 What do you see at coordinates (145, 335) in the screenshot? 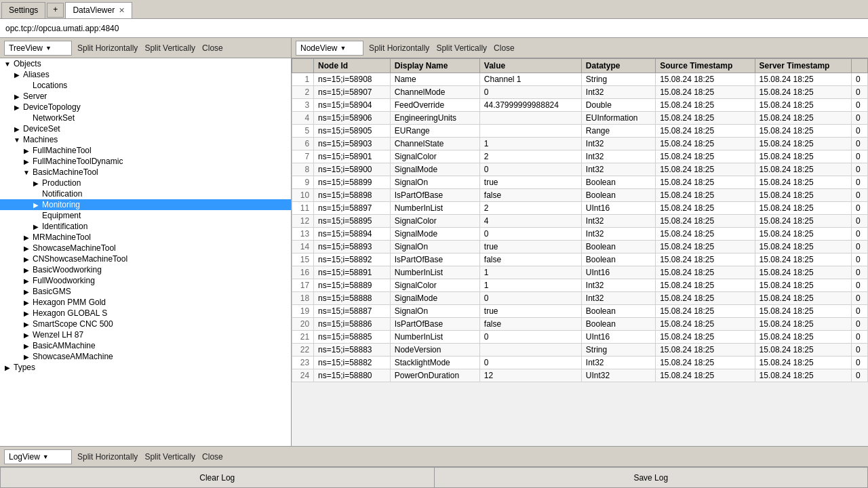
I see `tree-item-wenzellh87: ▶ Wenzel LH 87` at bounding box center [145, 335].